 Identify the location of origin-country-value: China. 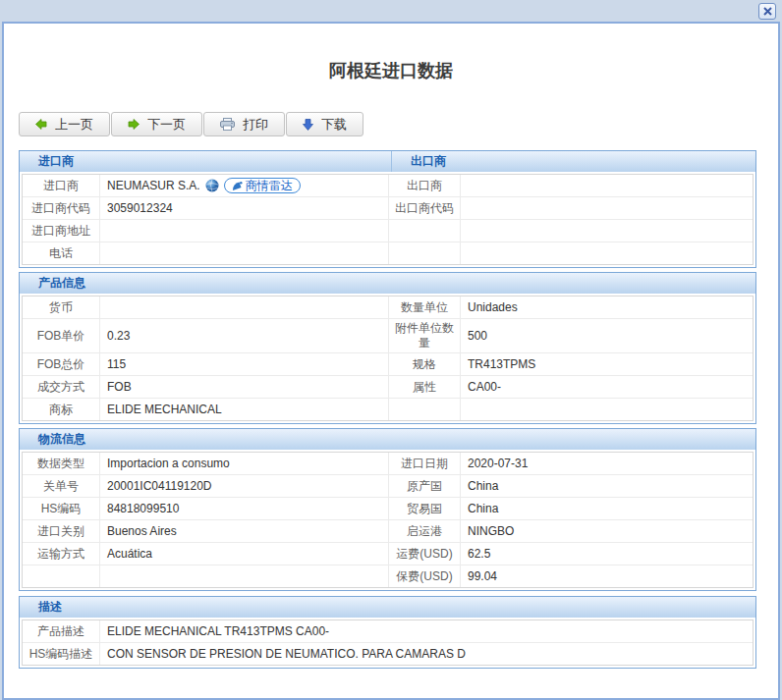
(607, 486).